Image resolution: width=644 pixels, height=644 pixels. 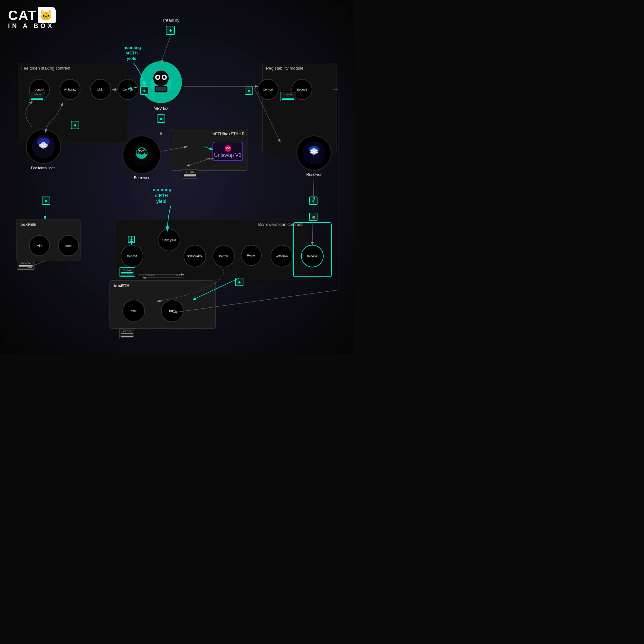 I want to click on custom-doc-2: Custom, so click(x=288, y=96).